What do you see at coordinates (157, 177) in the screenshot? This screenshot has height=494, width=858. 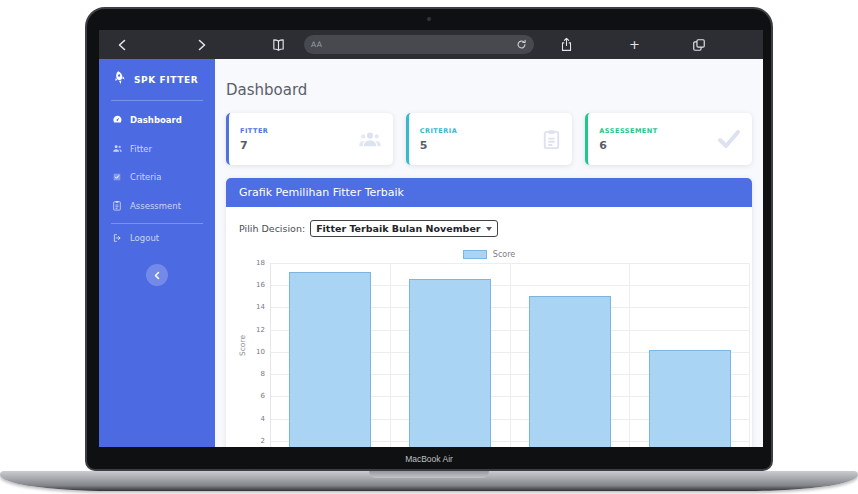 I see `sidebar-item-criteria: Criteria` at bounding box center [157, 177].